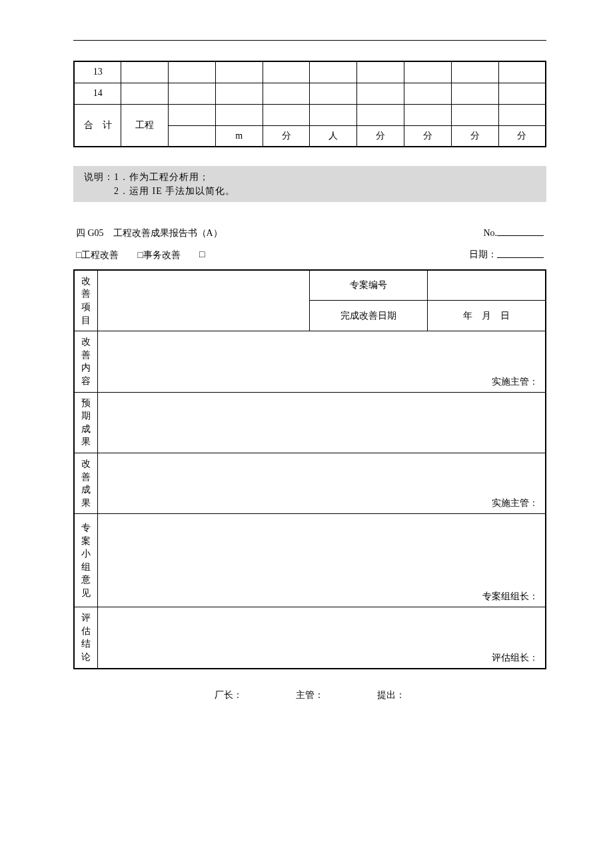  I want to click on case-no-value, so click(486, 285).